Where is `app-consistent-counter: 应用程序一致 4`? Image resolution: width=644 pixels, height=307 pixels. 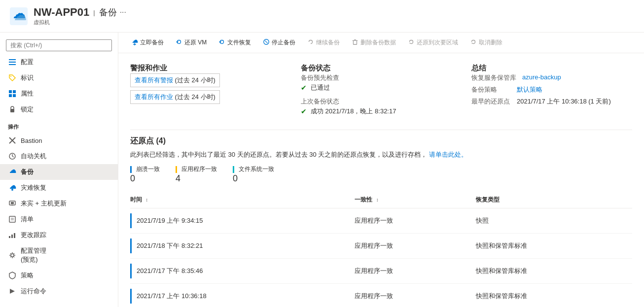
app-consistent-counter: 应用程序一致 4 is located at coordinates (196, 174).